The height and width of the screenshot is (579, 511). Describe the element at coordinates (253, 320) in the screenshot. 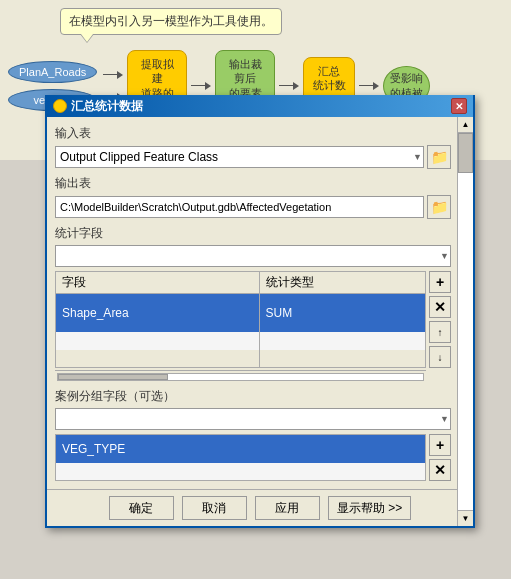

I see `stats-table-section: 字段 统计类型 Shape_Area SUM` at that location.